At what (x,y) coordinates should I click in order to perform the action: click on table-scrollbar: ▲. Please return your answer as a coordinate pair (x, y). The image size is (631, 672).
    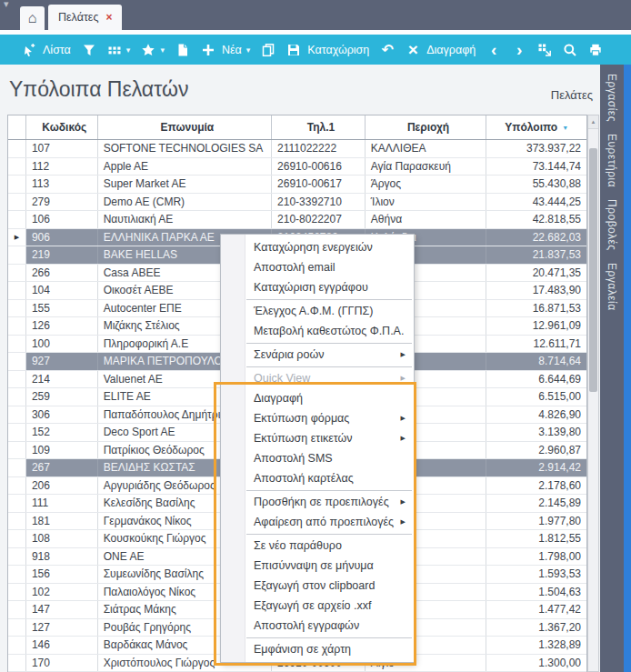
    Looking at the image, I should click on (593, 393).